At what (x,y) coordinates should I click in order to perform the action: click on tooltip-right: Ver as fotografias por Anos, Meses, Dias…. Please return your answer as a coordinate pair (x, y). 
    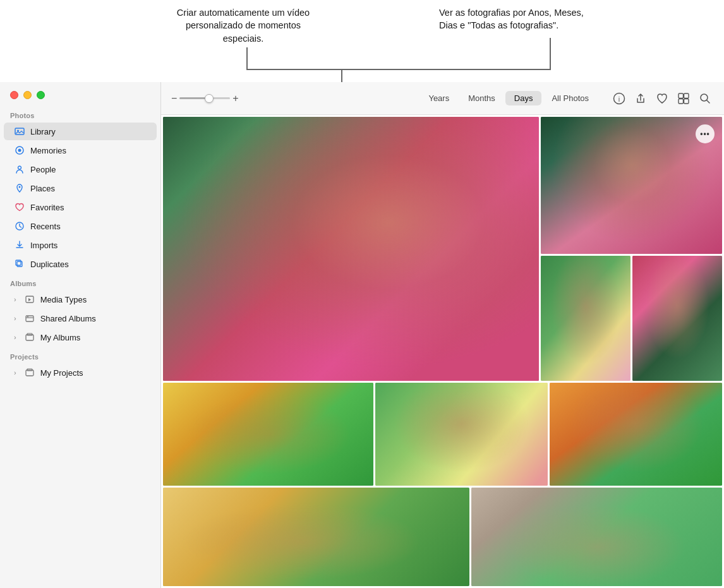
    Looking at the image, I should click on (521, 19).